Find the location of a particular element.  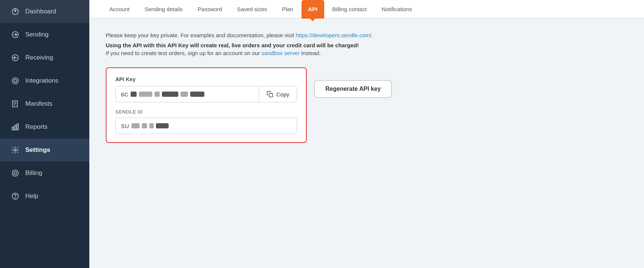

help-icon is located at coordinates (15, 196).